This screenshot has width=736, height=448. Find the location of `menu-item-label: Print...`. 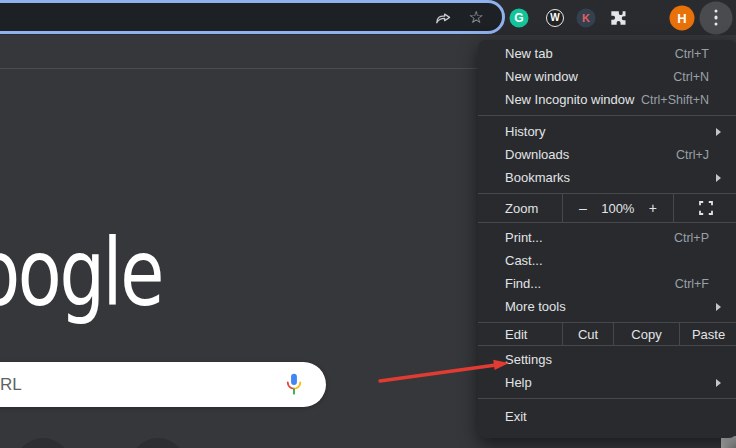

menu-item-label: Print... is located at coordinates (590, 238).